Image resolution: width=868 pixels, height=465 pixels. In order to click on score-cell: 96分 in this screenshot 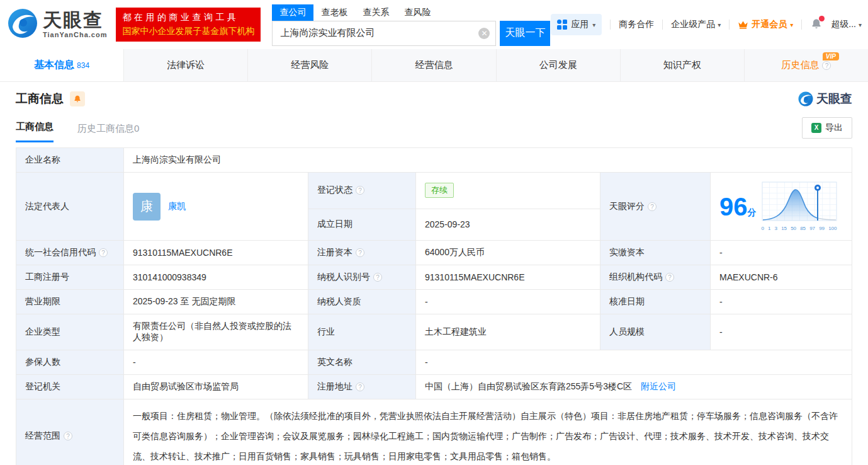, I will do `click(782, 207)`.